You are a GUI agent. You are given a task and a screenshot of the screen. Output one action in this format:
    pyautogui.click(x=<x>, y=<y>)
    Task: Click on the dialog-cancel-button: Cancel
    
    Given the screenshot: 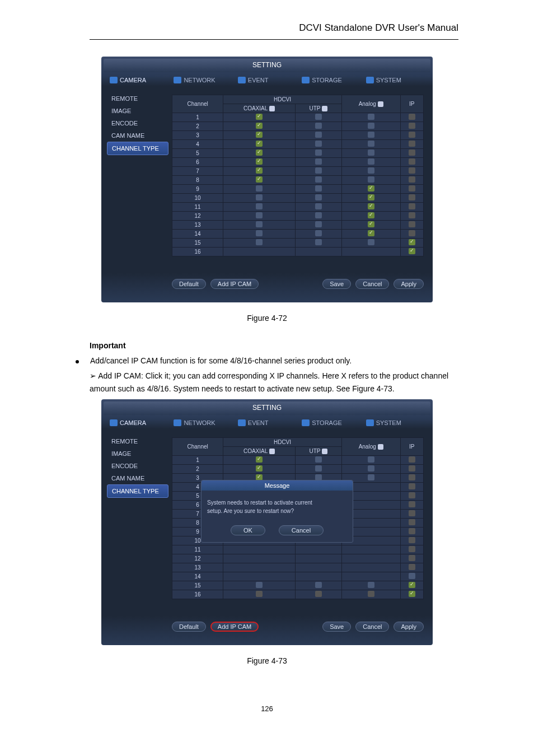 What is the action you would take?
    pyautogui.click(x=301, y=530)
    